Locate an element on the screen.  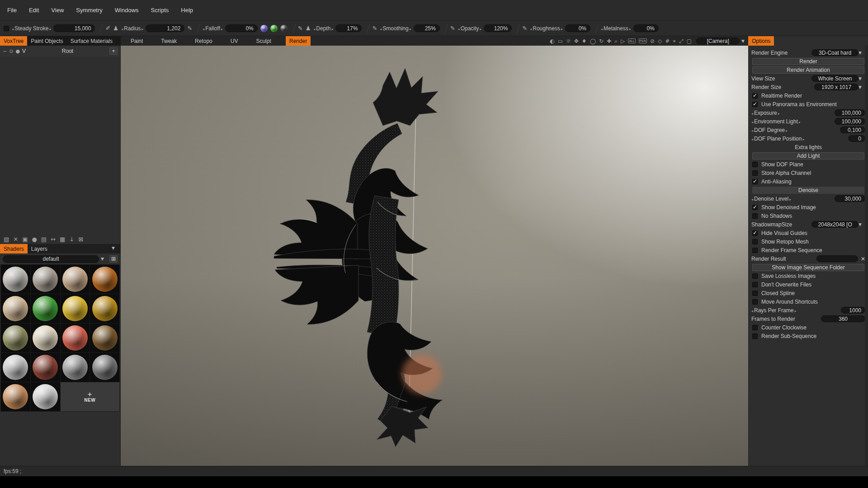
menu-edit: Edit is located at coordinates (34, 10).